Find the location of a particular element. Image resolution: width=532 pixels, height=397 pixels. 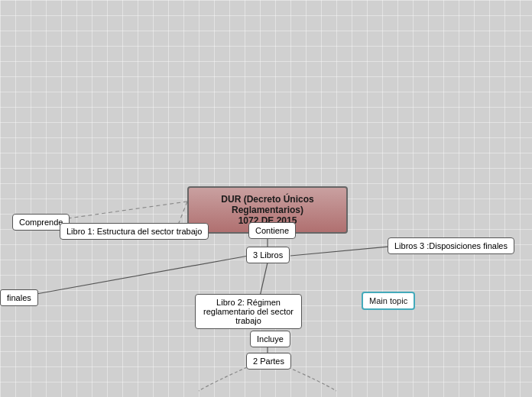

dos-partes-node: 2 Partes is located at coordinates (269, 361).